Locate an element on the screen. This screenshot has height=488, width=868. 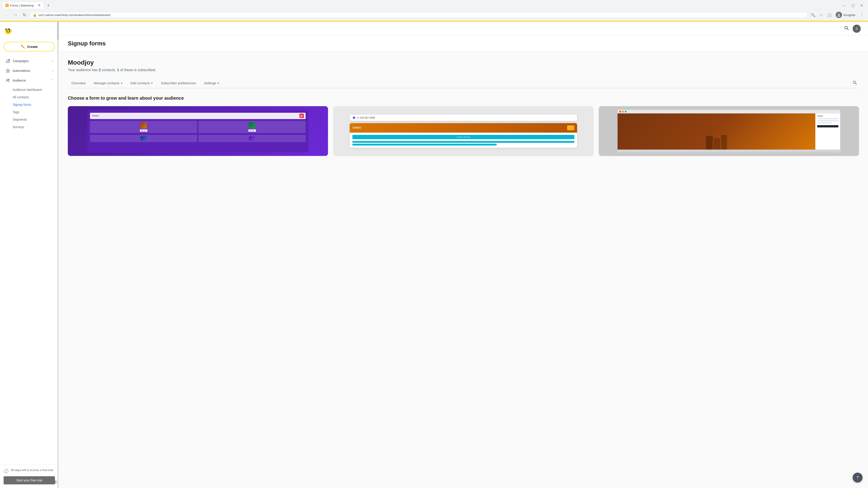
help-button: ? is located at coordinates (858, 478).